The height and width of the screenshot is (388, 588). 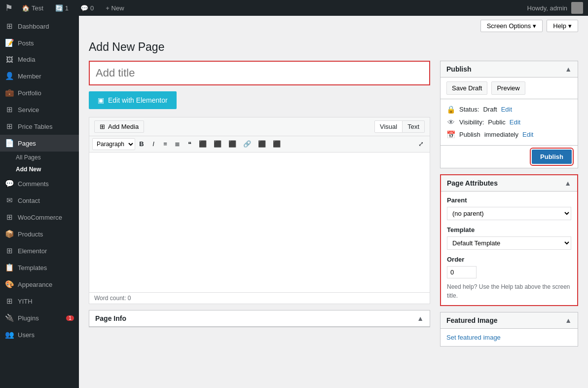 What do you see at coordinates (39, 26) in the screenshot?
I see `sidebar-item-dashboard: ⊞ Dashboard` at bounding box center [39, 26].